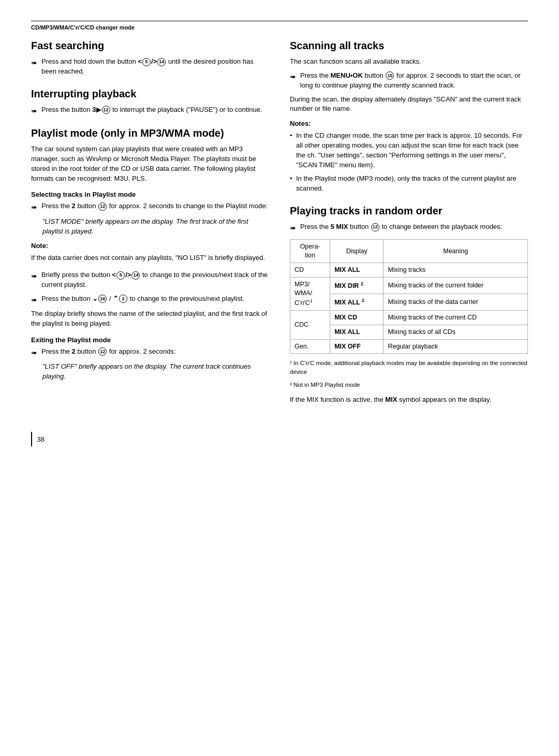 This screenshot has height=756, width=559. I want to click on prev-next-track-bullet: ➠ Briefly press the button <5/>14 to cha…, so click(150, 280).